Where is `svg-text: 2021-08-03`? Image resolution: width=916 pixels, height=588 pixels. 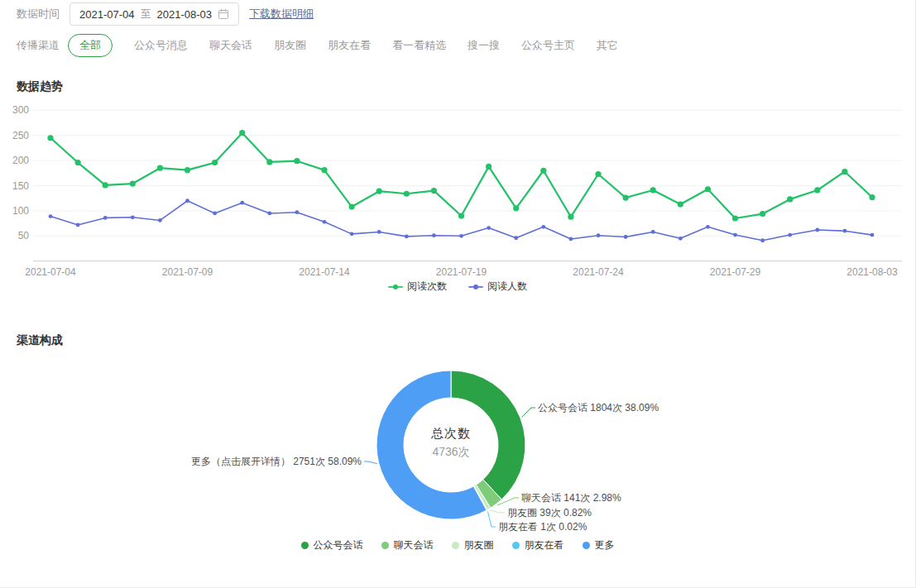 svg-text: 2021-08-03 is located at coordinates (872, 272).